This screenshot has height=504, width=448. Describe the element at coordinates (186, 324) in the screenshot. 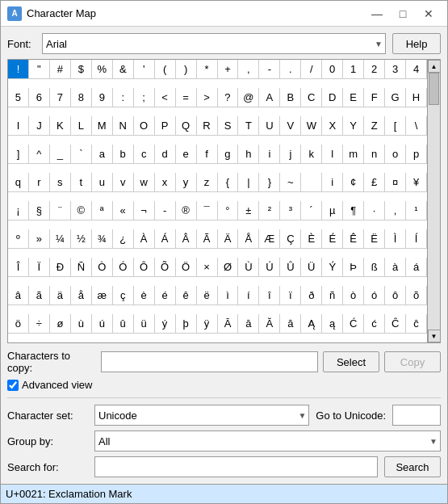

I see `char-cell: þ` at that location.